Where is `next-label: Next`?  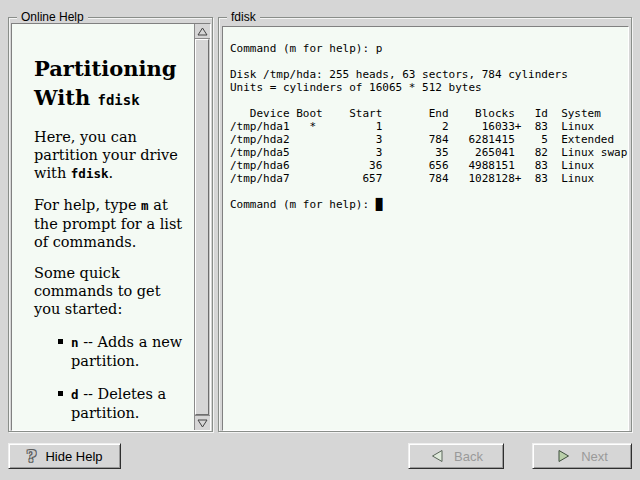
next-label: Next is located at coordinates (594, 456).